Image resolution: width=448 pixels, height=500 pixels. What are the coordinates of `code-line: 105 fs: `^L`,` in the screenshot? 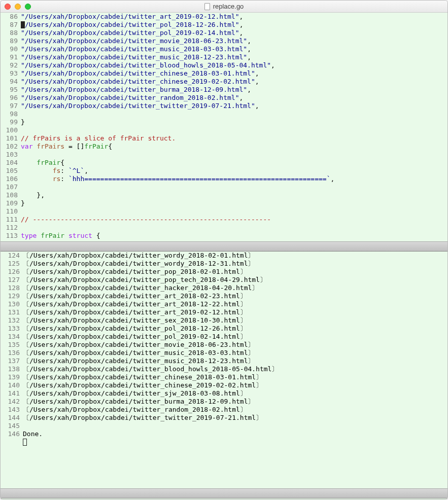 It's located at (225, 171).